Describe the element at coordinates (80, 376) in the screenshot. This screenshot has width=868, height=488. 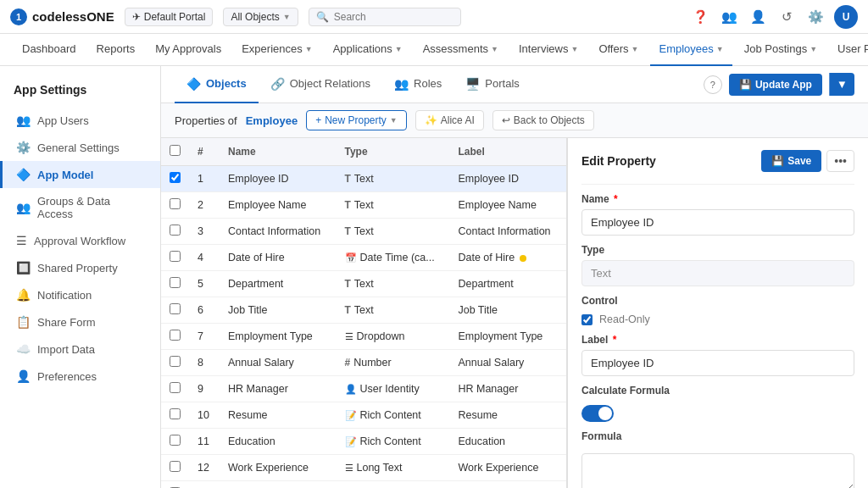
I see `sidebar-item-preferences: 👤 Preferences` at that location.